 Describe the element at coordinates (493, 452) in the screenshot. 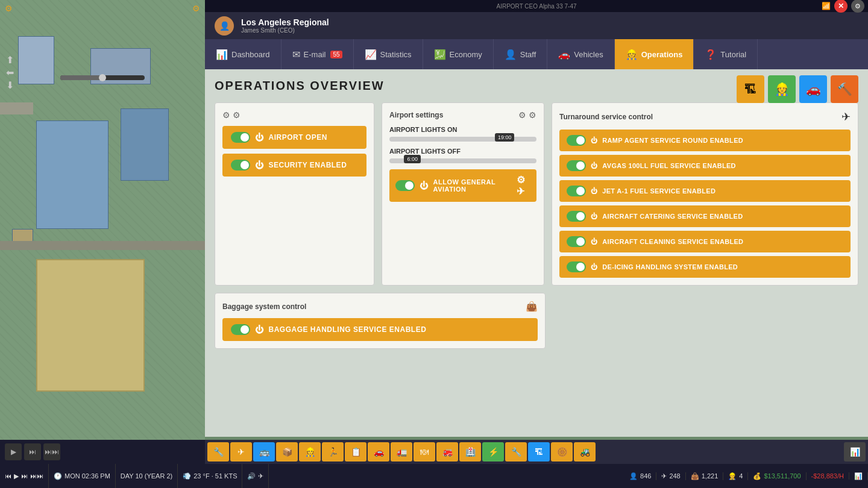

I see `taskbar-btn-12: ⚡` at that location.